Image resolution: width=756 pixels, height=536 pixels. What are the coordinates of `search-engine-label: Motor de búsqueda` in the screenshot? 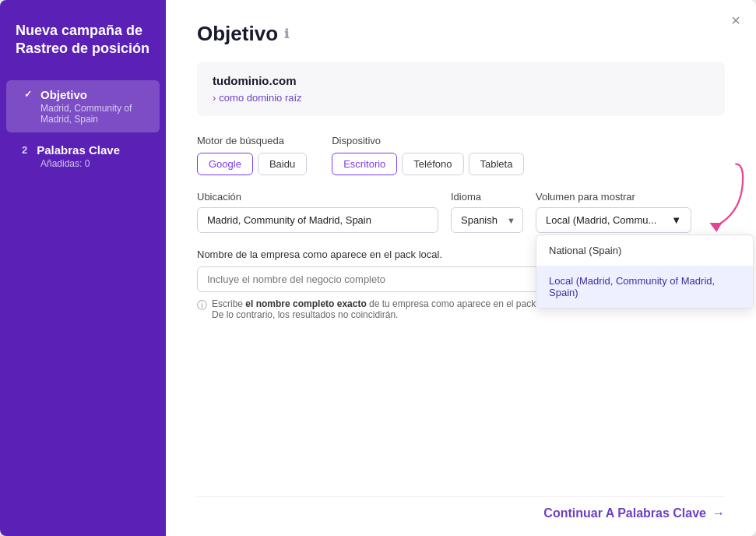 It's located at (252, 140).